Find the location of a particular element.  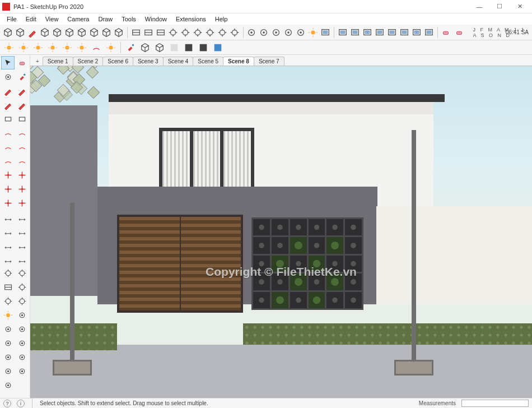

front-button is located at coordinates (57, 33).